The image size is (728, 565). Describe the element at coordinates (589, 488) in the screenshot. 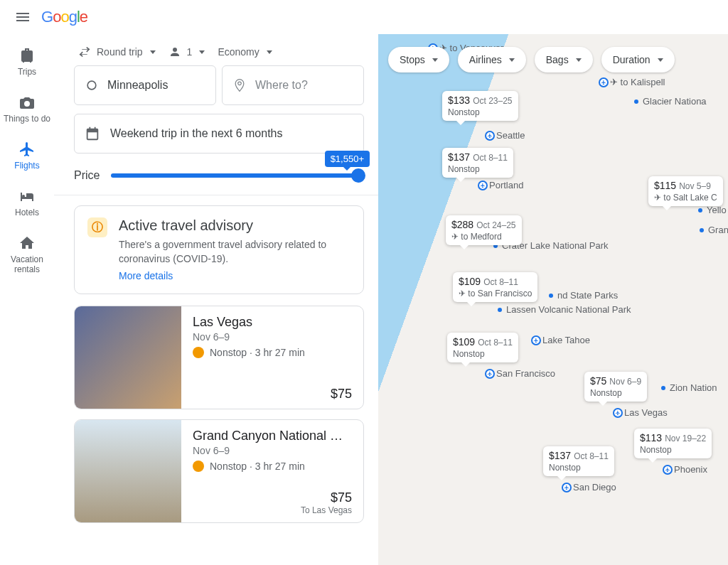

I see `city-label: San Diego` at that location.